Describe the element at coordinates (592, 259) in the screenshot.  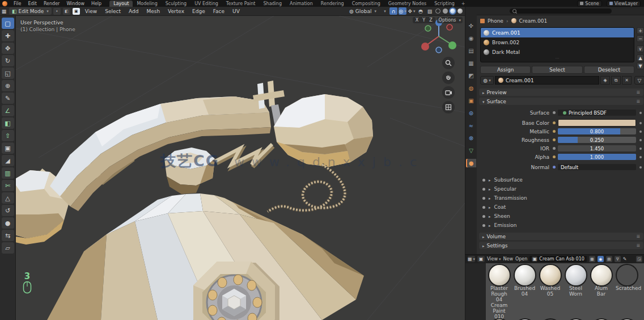
I see `grid-view-toggle: ▦` at that location.